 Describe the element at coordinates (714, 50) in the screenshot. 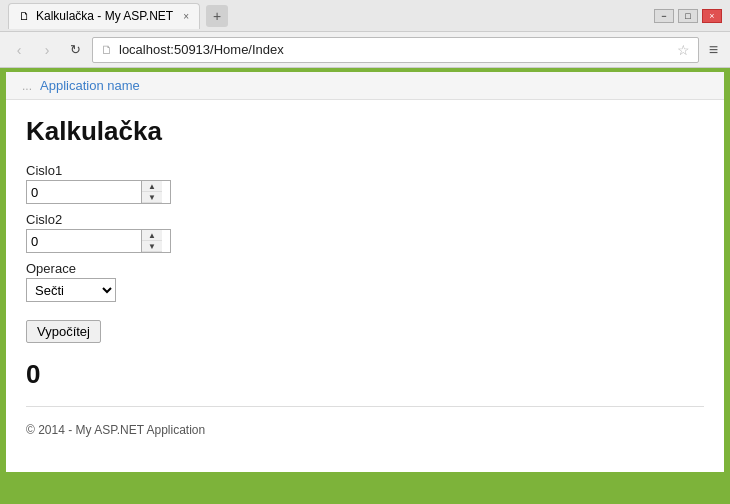

I see `browser-menu-button: ≡` at that location.